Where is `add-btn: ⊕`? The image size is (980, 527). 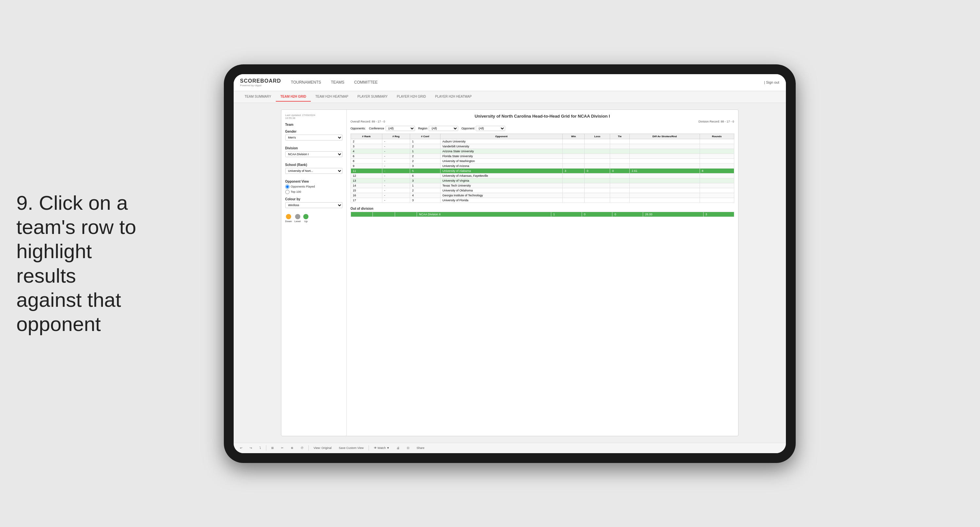
add-btn: ⊕ is located at coordinates (292, 448).